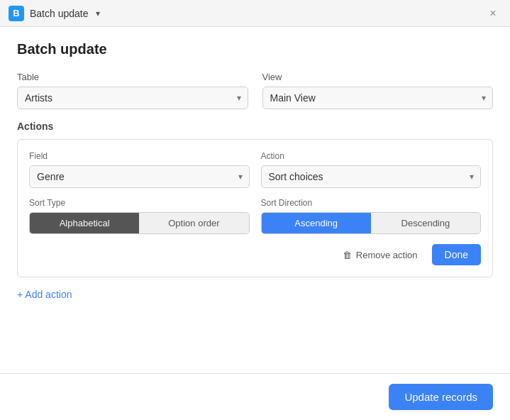  I want to click on sort-type-option-order-btn: Option order, so click(194, 223).